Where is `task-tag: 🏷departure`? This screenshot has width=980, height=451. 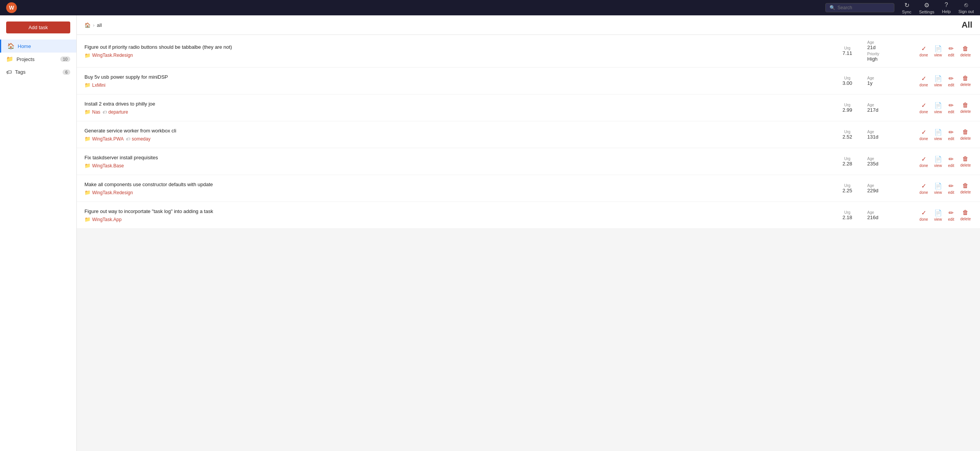 task-tag: 🏷departure is located at coordinates (115, 112).